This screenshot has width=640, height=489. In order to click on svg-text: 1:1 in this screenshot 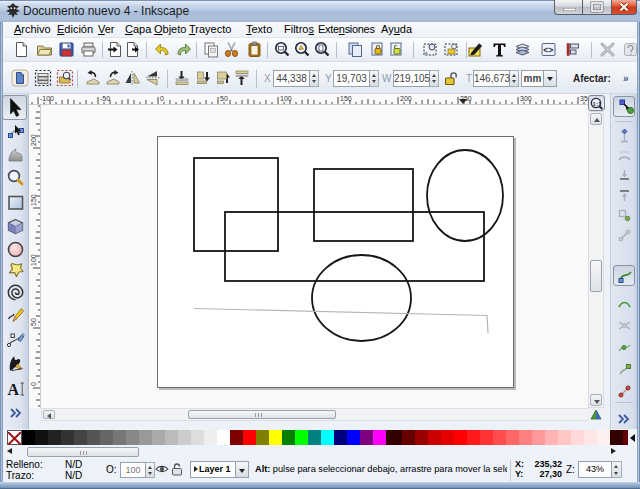, I will do `click(598, 104)`.